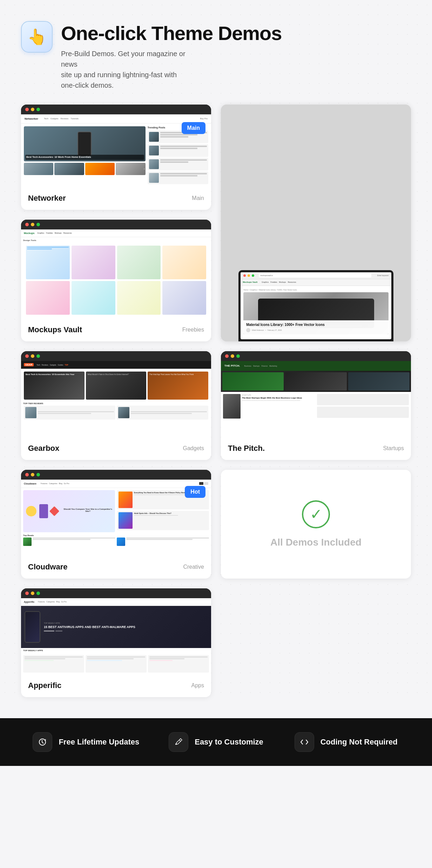 The width and height of the screenshot is (432, 868). Describe the element at coordinates (85, 169) in the screenshot. I see `small-cards: ›` at that location.